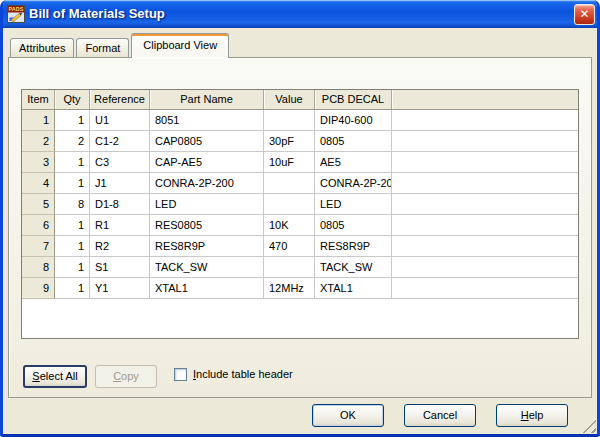 This screenshot has width=600, height=437. I want to click on part-name-cell: 8051, so click(207, 120).